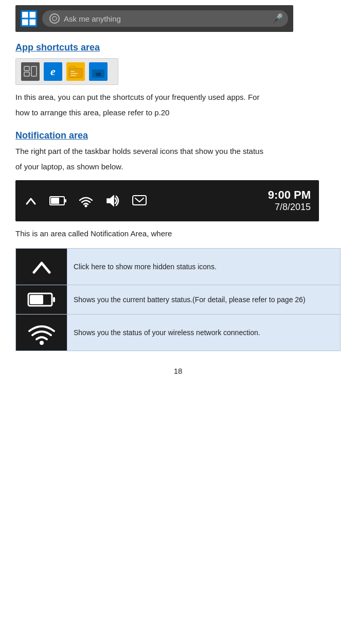 Image resolution: width=356 pixels, height=644 pixels. I want to click on search-circle-icon, so click(55, 19).